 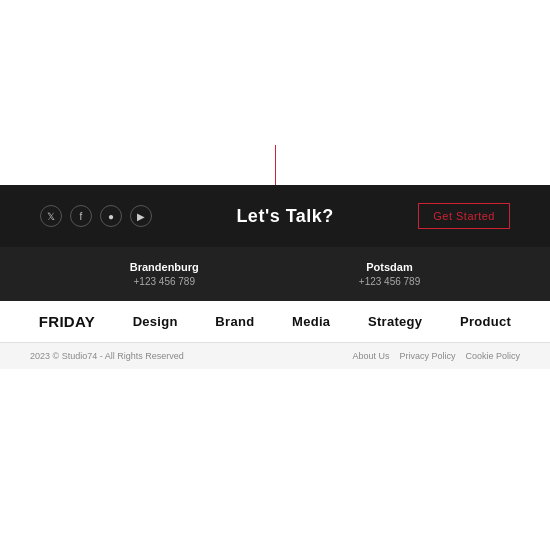 What do you see at coordinates (486, 322) in the screenshot?
I see `nav-item-product: Product` at bounding box center [486, 322].